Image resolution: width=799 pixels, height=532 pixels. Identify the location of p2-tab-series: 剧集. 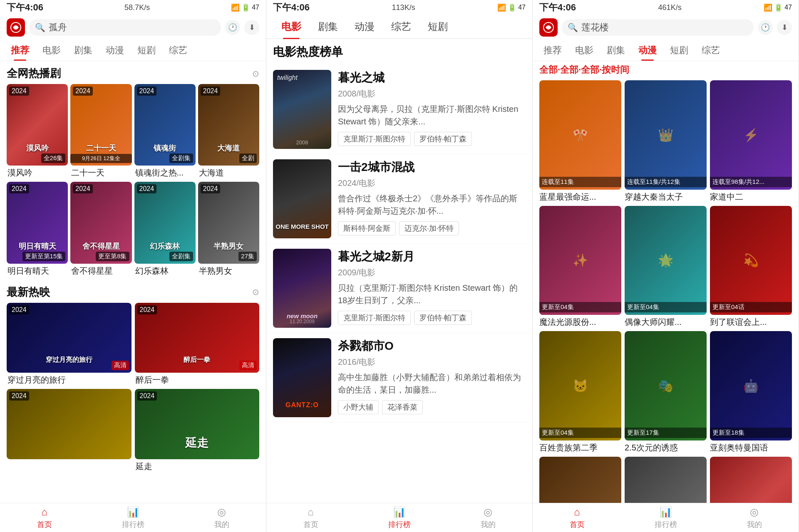
(328, 27).